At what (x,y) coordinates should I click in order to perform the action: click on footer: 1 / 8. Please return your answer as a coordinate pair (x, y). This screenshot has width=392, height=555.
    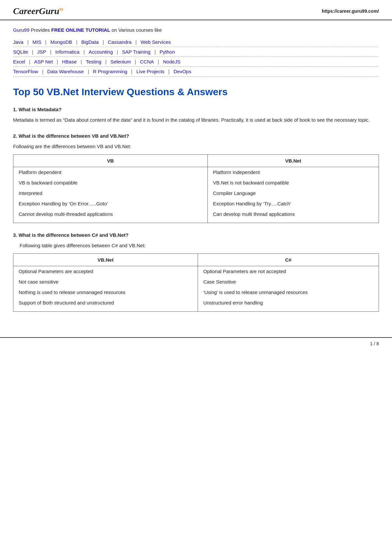
    Looking at the image, I should click on (196, 343).